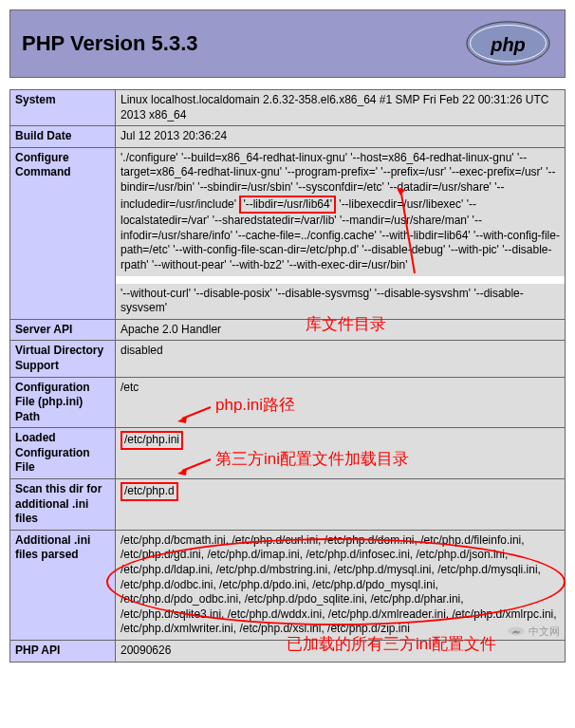 The height and width of the screenshot is (728, 575). Describe the element at coordinates (63, 505) in the screenshot. I see `label-scan-dir: Scan this dir for additional .ini files` at that location.